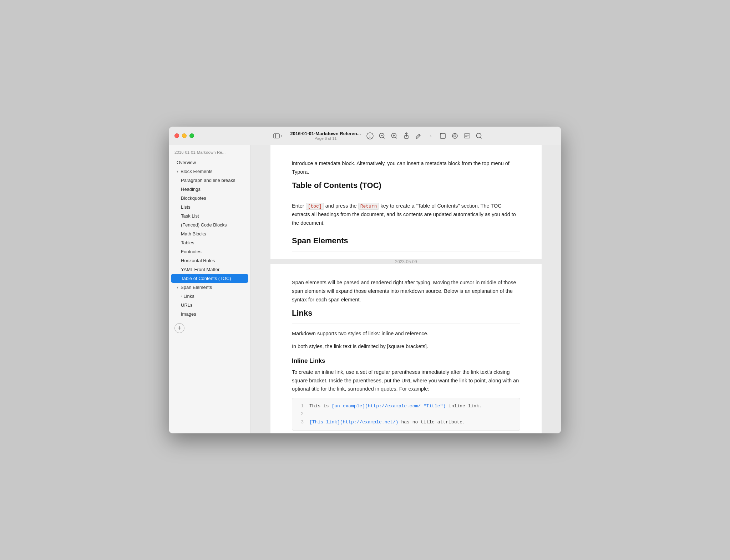 The width and height of the screenshot is (730, 560). I want to click on titlebar-title-block: 2016-01-01-Markdown Referen... Page 6 of…, so click(326, 136).